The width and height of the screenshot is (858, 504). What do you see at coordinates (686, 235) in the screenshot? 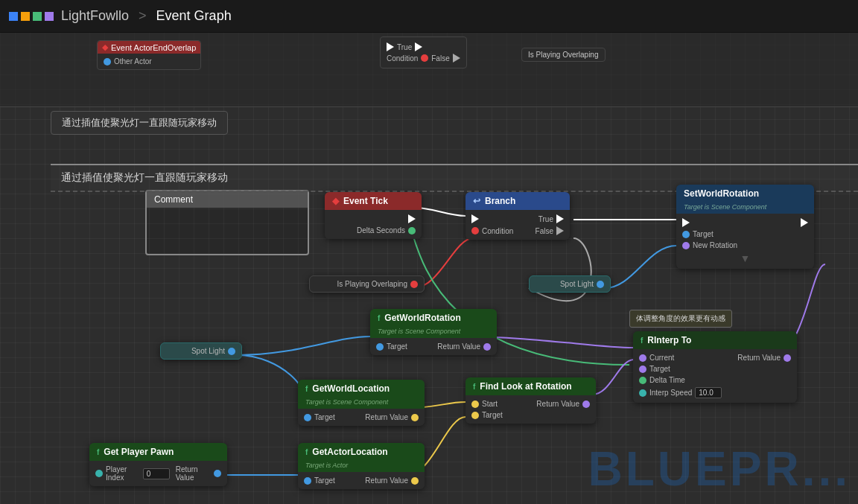
I see `pin-set-target` at bounding box center [686, 235].